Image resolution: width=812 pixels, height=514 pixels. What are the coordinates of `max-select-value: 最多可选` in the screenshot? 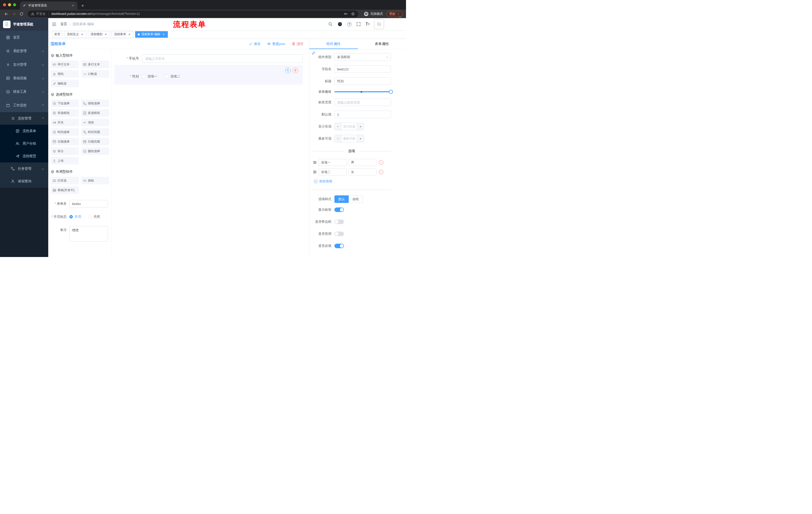 It's located at (349, 138).